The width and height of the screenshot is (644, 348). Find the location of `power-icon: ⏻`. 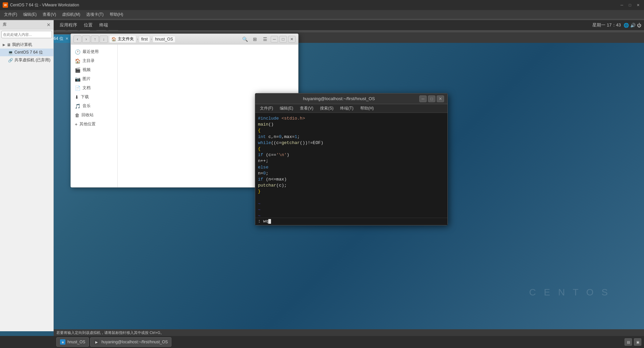

power-icon: ⏻ is located at coordinates (639, 25).